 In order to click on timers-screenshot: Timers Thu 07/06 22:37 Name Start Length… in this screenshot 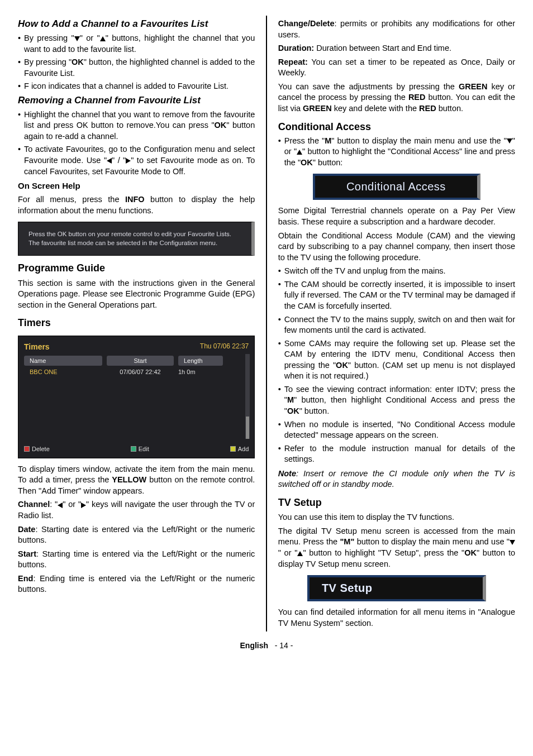, I will do `click(136, 397)`.